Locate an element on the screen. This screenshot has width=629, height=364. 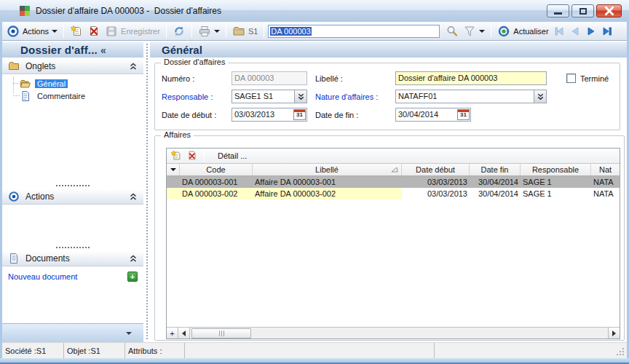
scroll-right-button is located at coordinates (614, 333).